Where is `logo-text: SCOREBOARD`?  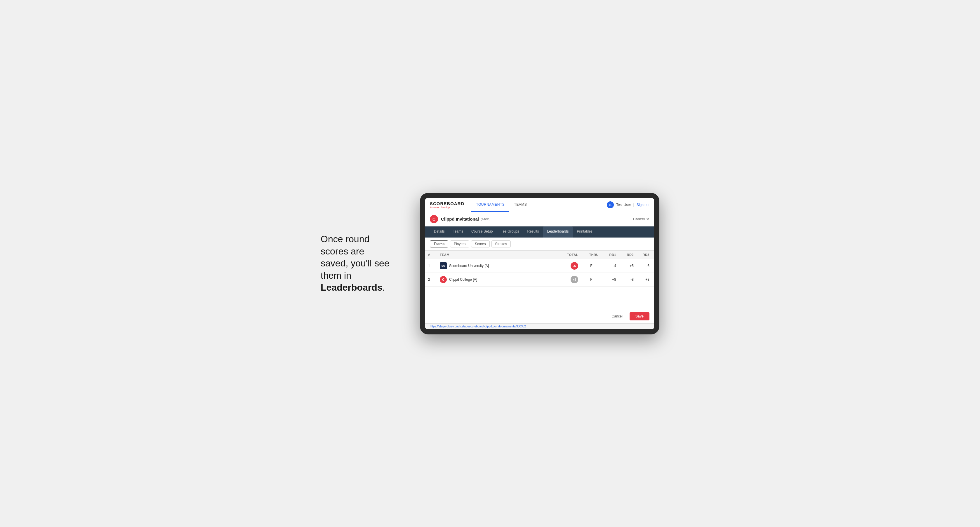
logo-text: SCOREBOARD is located at coordinates (447, 204).